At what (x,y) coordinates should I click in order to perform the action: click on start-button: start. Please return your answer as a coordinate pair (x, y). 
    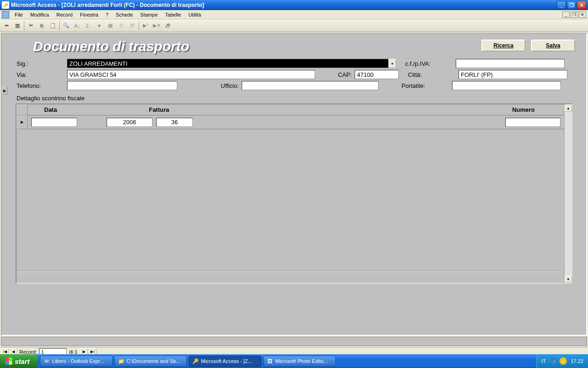
    Looking at the image, I should click on (19, 361).